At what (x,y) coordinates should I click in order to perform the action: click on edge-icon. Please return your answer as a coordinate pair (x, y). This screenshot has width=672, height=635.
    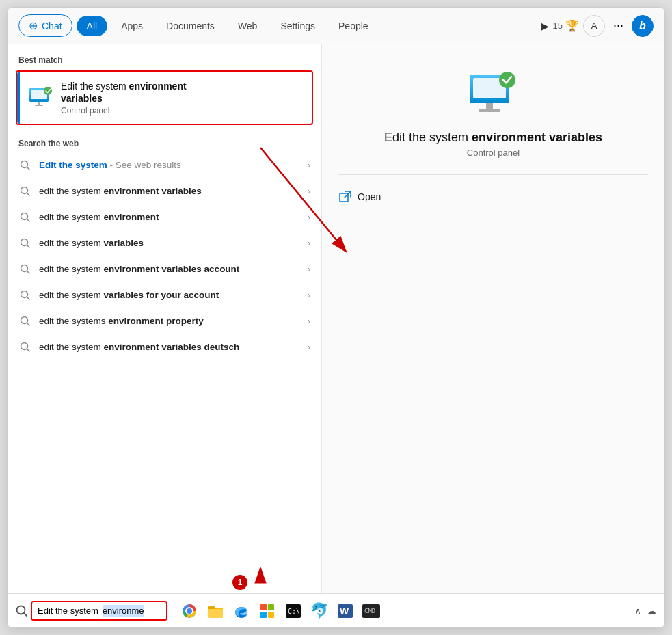
    Looking at the image, I should click on (241, 611).